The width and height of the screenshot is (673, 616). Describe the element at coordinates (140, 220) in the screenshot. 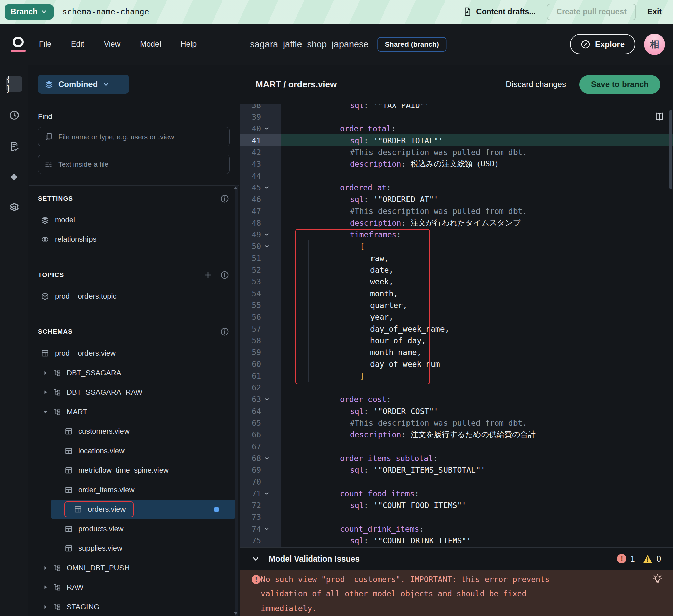

I see `sidebar-item-model: model` at that location.